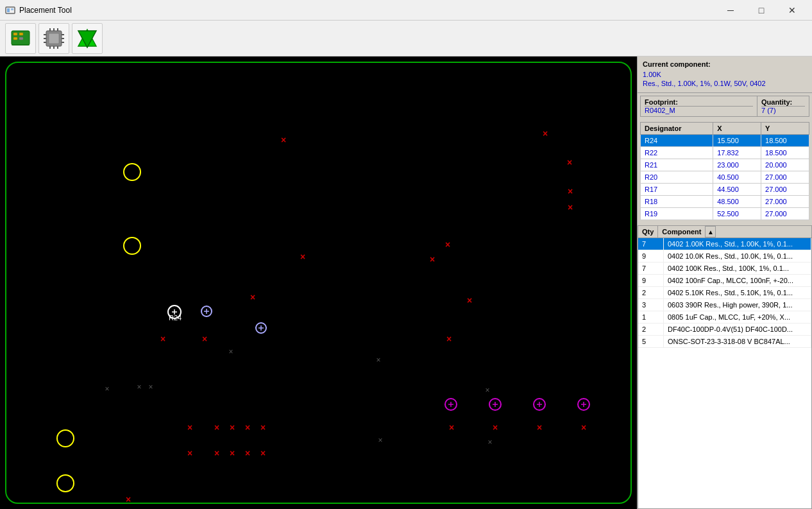 The height and width of the screenshot is (509, 812). What do you see at coordinates (725, 171) in the screenshot?
I see `designator-table: Designator X Y R2415.50018.500R2217.8321…` at bounding box center [725, 171].